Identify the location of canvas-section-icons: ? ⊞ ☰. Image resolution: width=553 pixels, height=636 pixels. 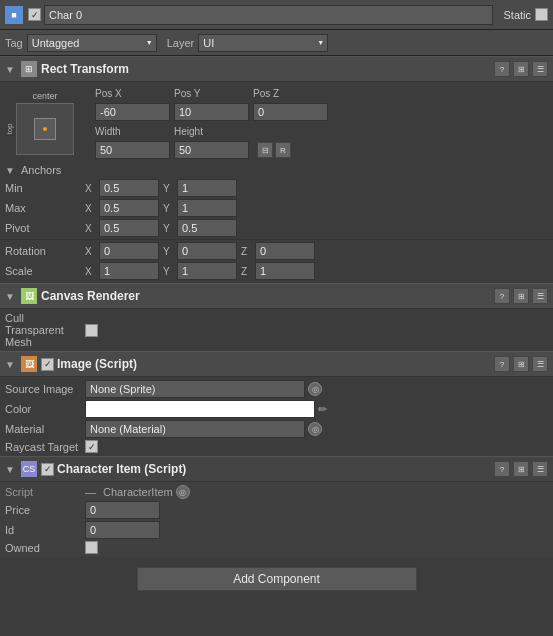
(521, 296).